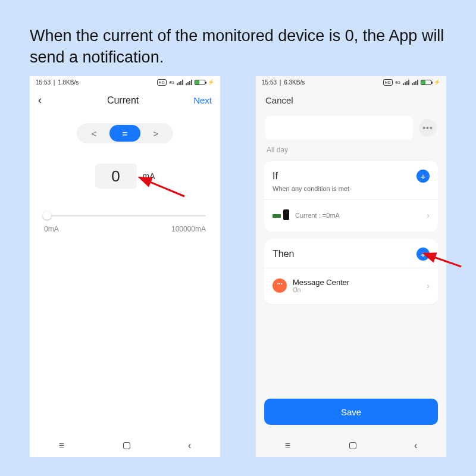 This screenshot has width=476, height=476. Describe the element at coordinates (351, 99) in the screenshot. I see `cancel-button: Cancel` at that location.